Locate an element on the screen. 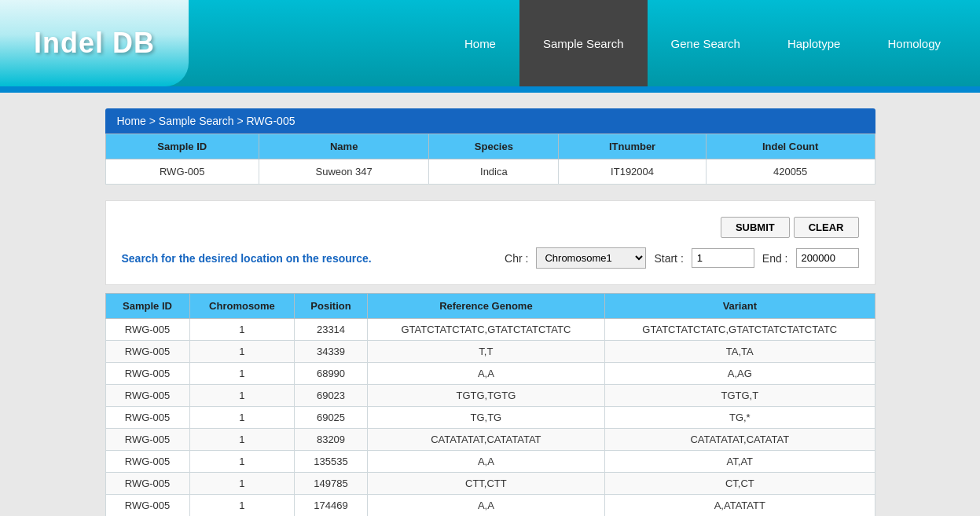 The height and width of the screenshot is (516, 980). table-row: RWG-005183209CATATATAT,CATATATATCATATATA… is located at coordinates (490, 440).